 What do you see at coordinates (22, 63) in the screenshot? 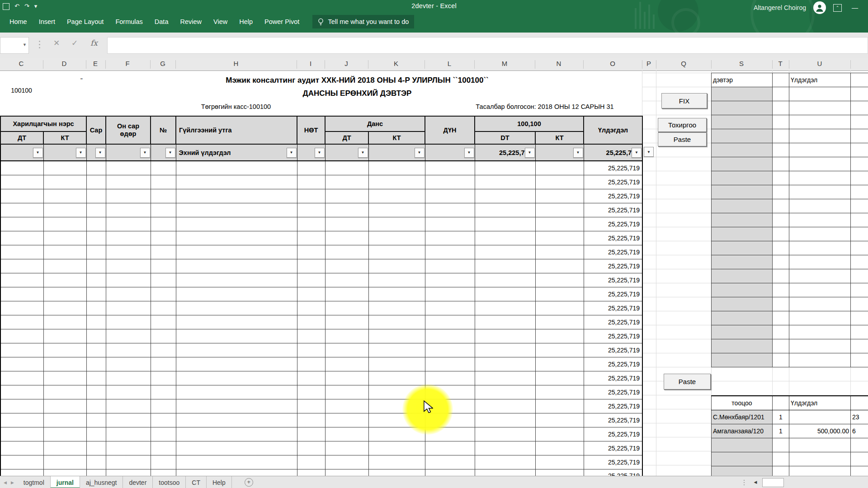
I see `column-header-C: C` at bounding box center [22, 63].